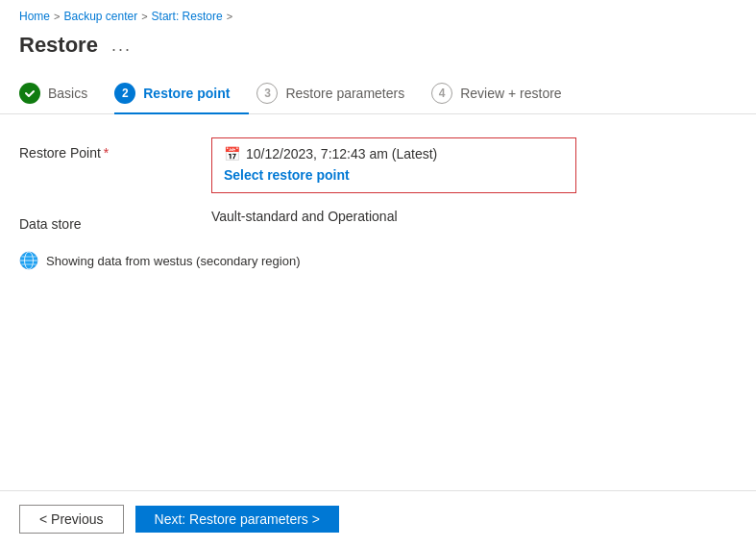 The image size is (756, 547). I want to click on breadcrumb: Home > Backup center > Start: Restore >, so click(378, 14).